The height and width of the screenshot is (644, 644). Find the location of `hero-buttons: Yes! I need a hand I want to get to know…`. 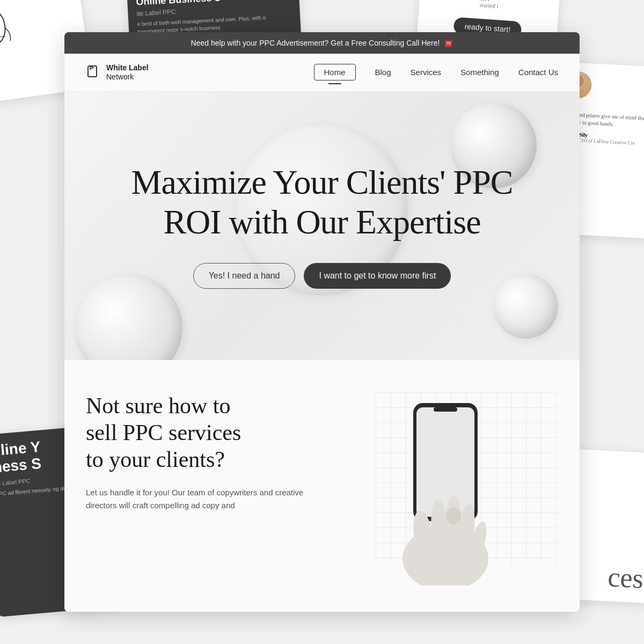

hero-buttons: Yes! I need a hand I want to get to know… is located at coordinates (322, 276).